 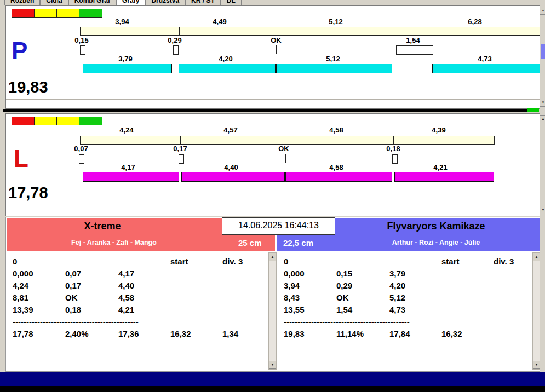 I want to click on tab-label: Kombi Graf, so click(x=92, y=2).